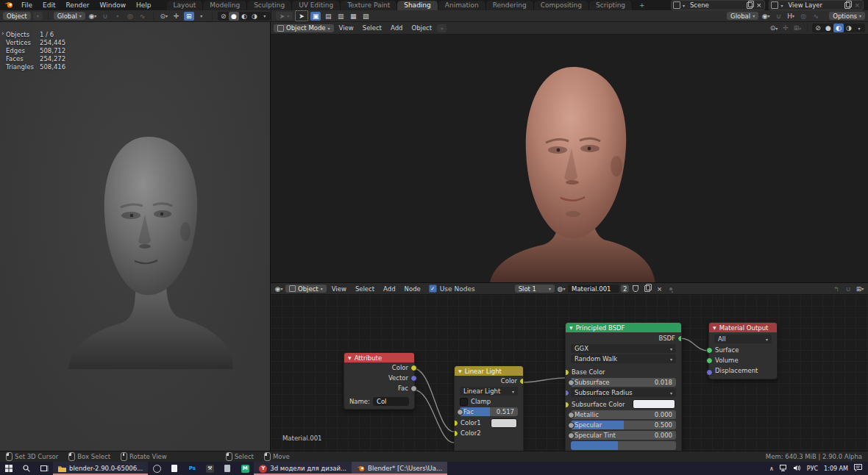 The height and width of the screenshot is (475, 868). I want to click on snap-target-icon-right: H▾, so click(791, 16).